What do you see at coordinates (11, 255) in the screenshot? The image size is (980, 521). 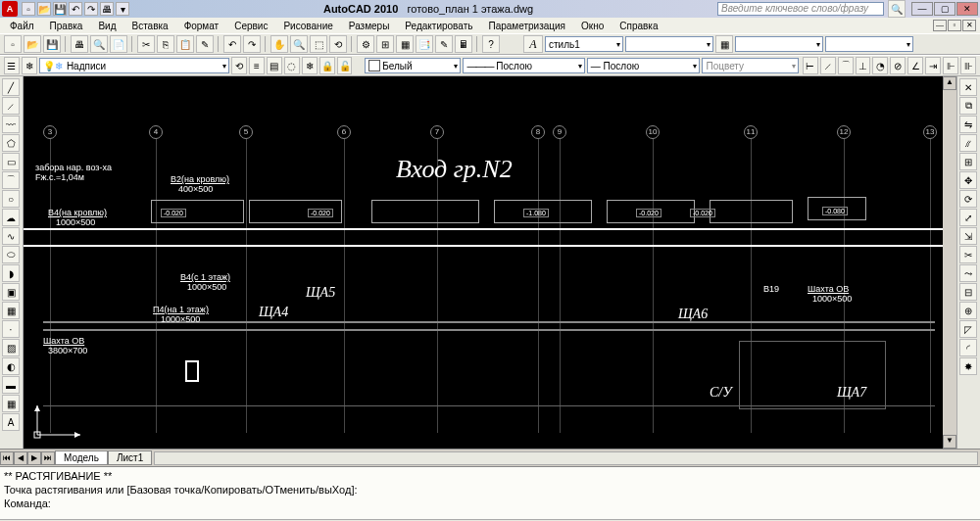 I see `ellipse-icon: ⬭` at bounding box center [11, 255].